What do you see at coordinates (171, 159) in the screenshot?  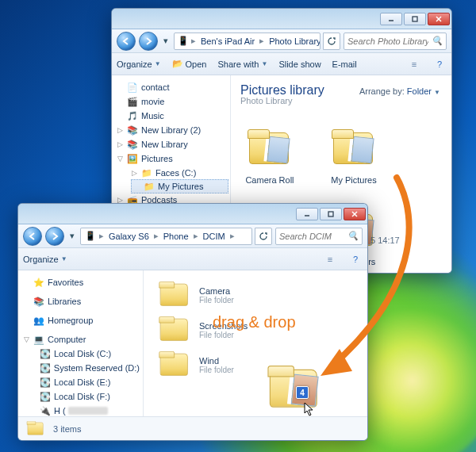 I see `tree-item: ▽🖼️Pictures` at bounding box center [171, 159].